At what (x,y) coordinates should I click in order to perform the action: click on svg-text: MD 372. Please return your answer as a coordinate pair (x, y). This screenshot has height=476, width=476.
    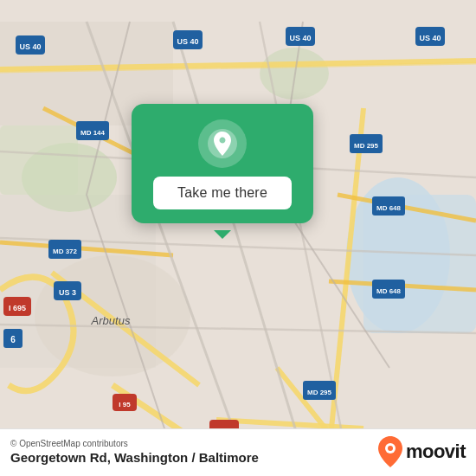
    Looking at the image, I should click on (66, 251).